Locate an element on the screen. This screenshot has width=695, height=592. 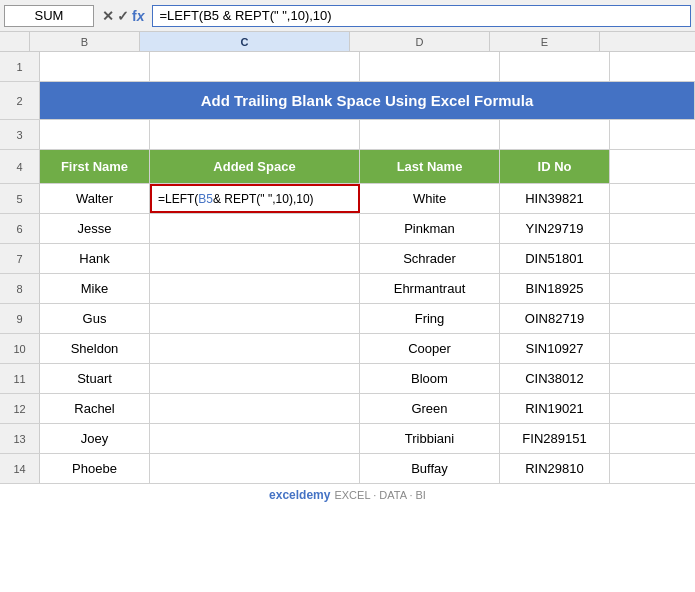
cell-e3 is located at coordinates (555, 134).